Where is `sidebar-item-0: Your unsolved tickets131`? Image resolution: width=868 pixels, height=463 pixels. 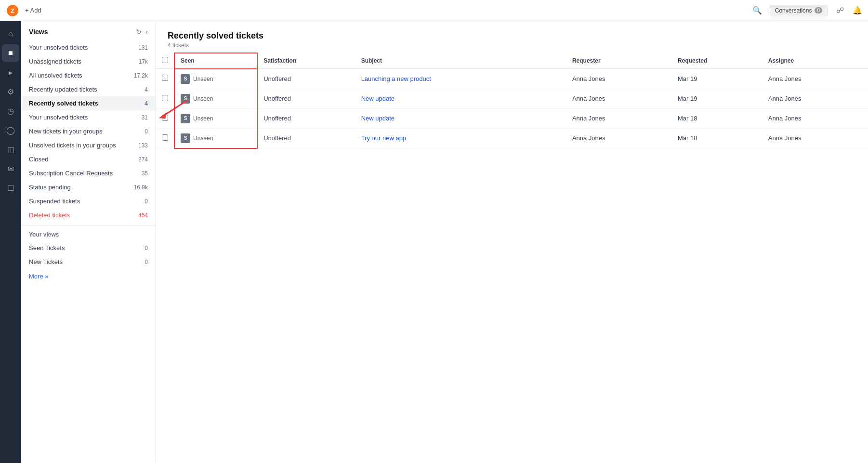 sidebar-item-0: Your unsolved tickets131 is located at coordinates (89, 47).